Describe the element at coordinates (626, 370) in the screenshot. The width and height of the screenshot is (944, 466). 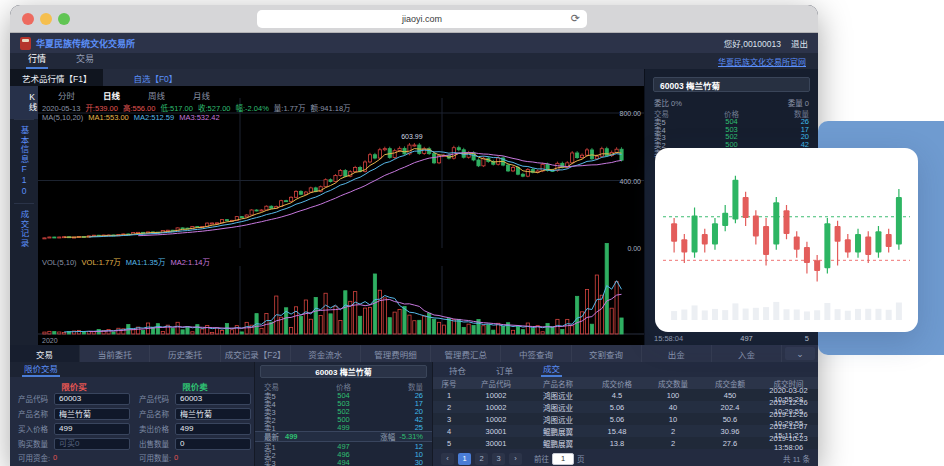
I see `deals-tabs: 持仓订单成交` at that location.